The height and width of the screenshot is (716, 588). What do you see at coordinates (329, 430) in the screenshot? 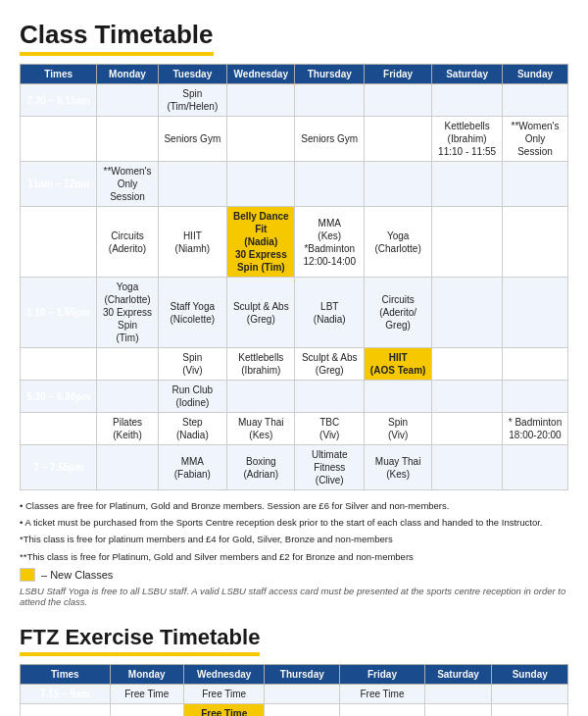
I see `class-cell: TBC (Viv)` at bounding box center [329, 430].